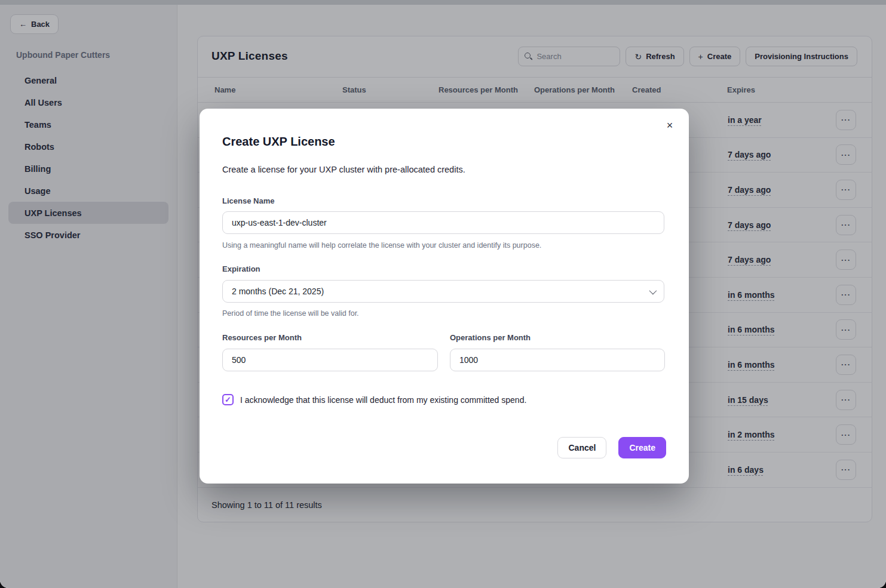  Describe the element at coordinates (374, 400) in the screenshot. I see `acknowledge-row: ✓ I acknowledge that this license will d…` at that location.